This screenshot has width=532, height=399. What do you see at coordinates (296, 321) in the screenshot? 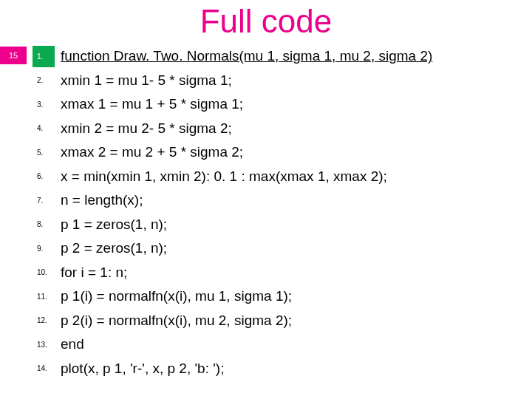
I see `line-code: p 2(i) = normalfn(x(i), mu 2, sigma 2);` at bounding box center [296, 321].